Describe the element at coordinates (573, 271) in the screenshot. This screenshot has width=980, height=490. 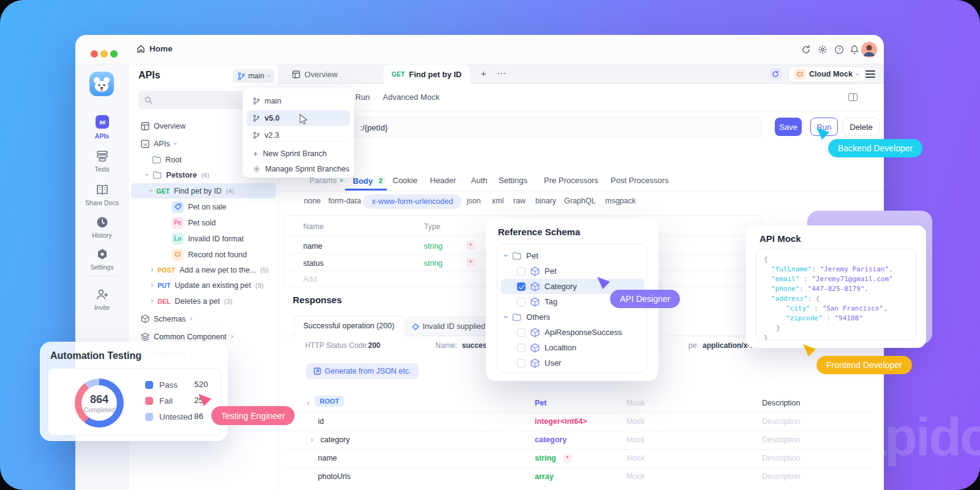
I see `schema-item-pet: Pet` at that location.